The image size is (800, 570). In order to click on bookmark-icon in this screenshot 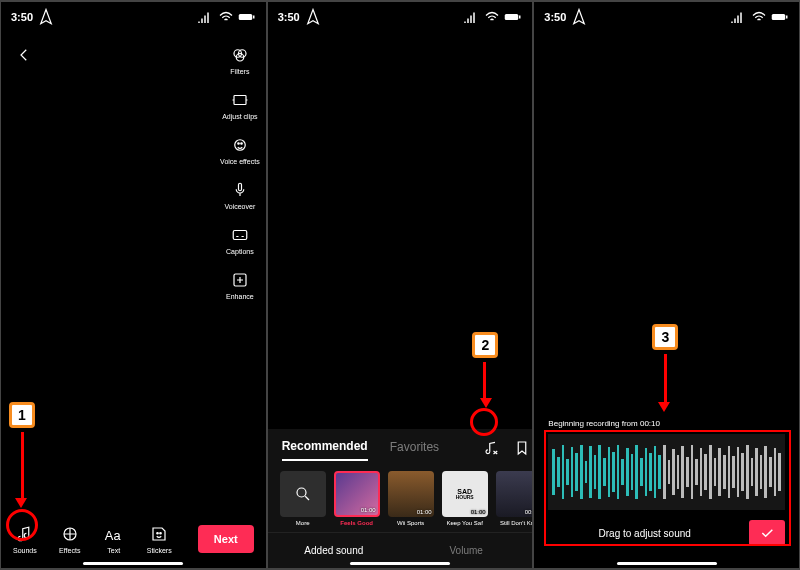, I will do `click(522, 448)`.